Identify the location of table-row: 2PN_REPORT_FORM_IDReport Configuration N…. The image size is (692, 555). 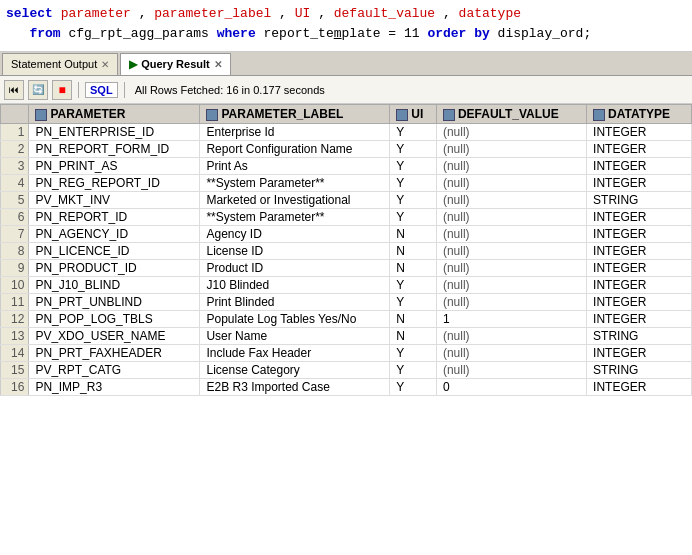
(346, 150).